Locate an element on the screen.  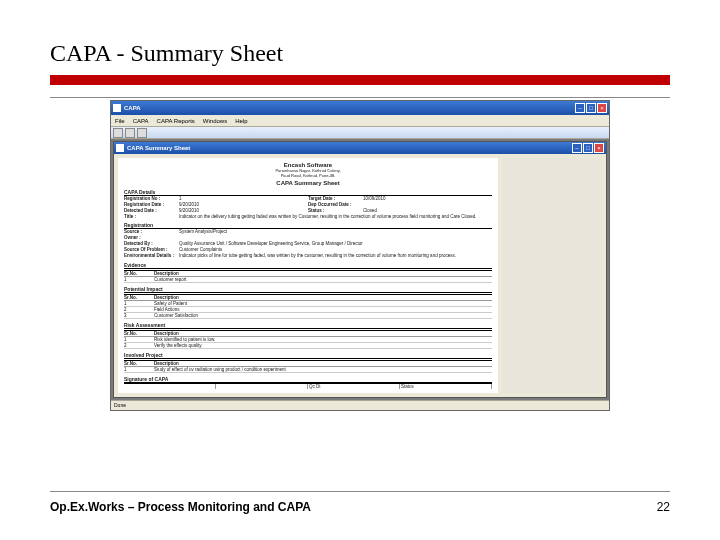
doc-maximize-button: □ is located at coordinates (588, 148).